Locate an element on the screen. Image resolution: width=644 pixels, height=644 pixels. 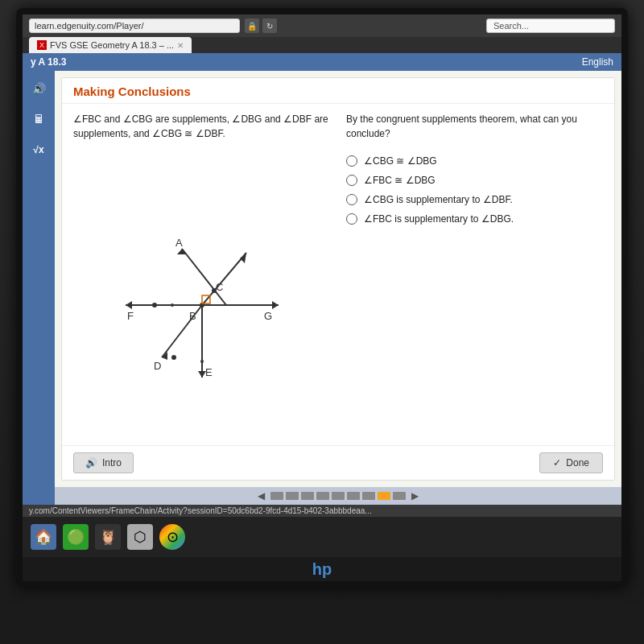
tab-favicon-icon: X is located at coordinates (42, 45).